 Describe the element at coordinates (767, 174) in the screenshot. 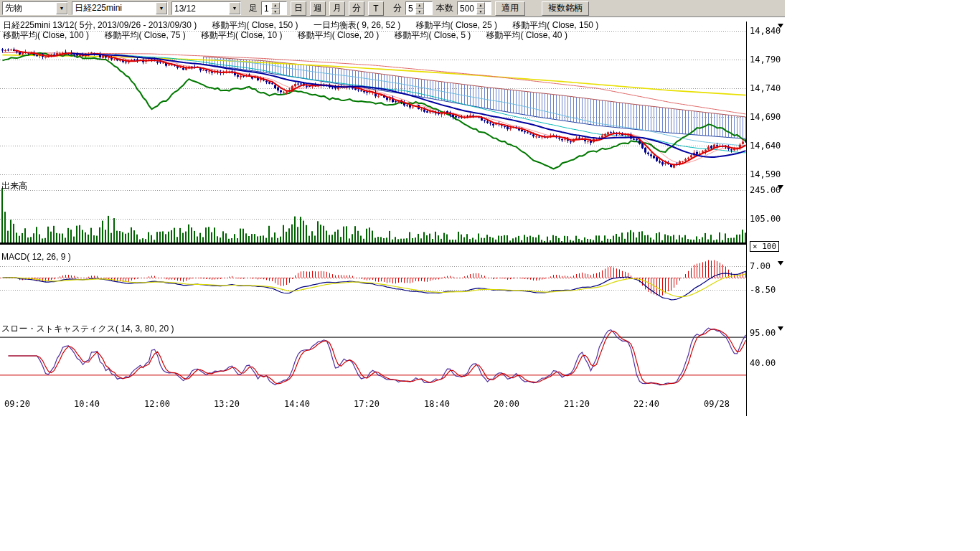

I see `price-axis-label: 14,590` at that location.